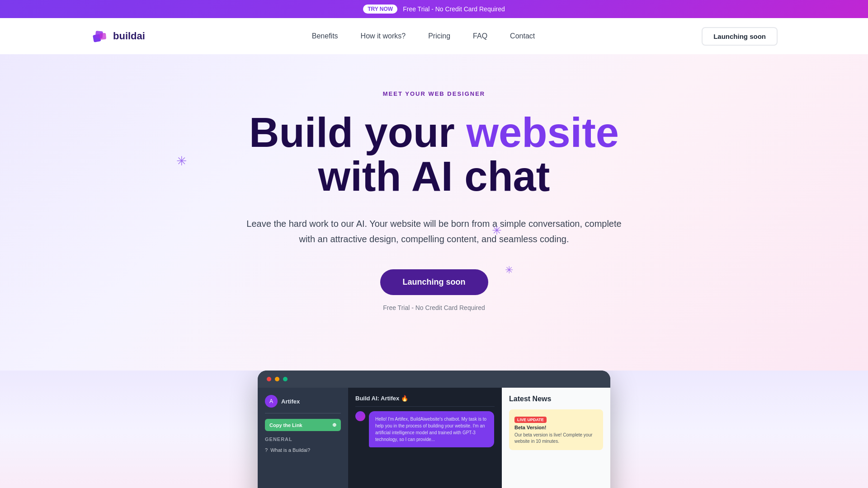  I want to click on news-card-text: Our beta version is live! Complete your …, so click(556, 438).